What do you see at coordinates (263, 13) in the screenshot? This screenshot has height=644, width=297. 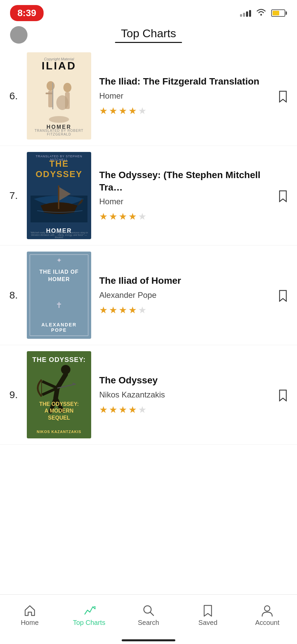 I see `status-icons` at bounding box center [263, 13].